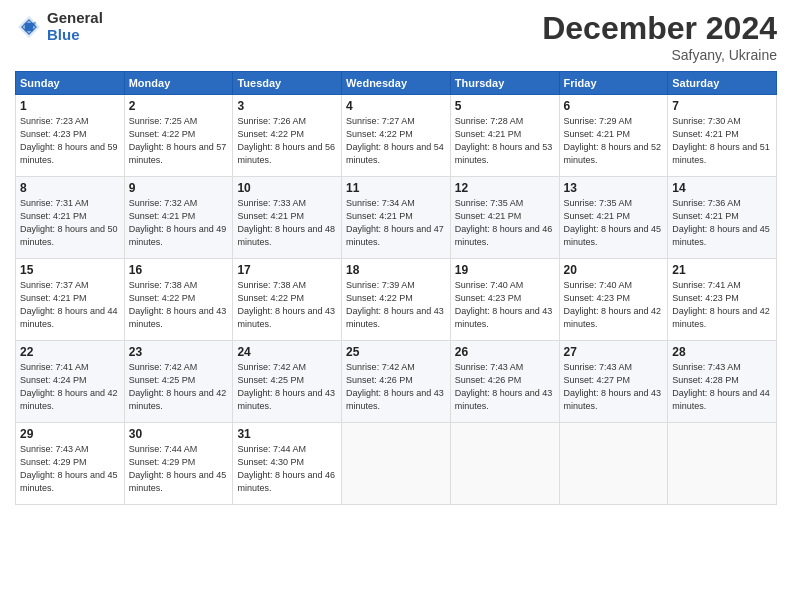 The height and width of the screenshot is (612, 792). Describe the element at coordinates (722, 382) in the screenshot. I see `calendar-cell: 28 Sunrise: 7:43 AMSunset: 4:28 PMDaylig…` at that location.